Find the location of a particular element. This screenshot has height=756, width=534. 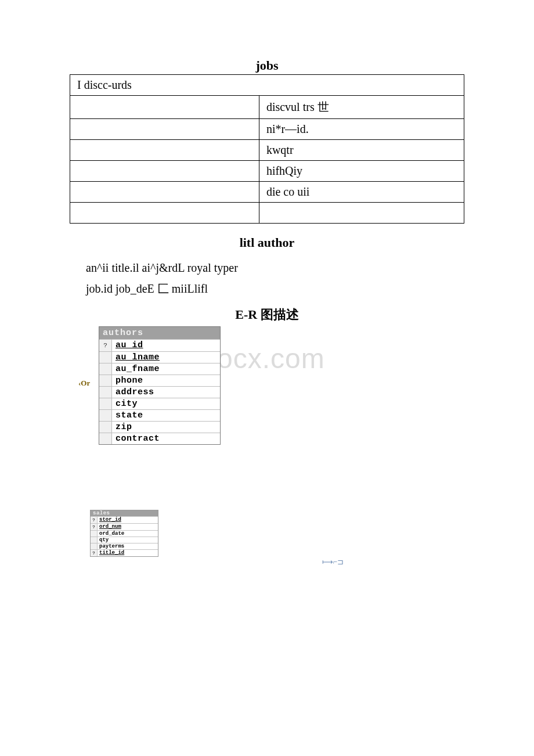

text-line-1: an^ii title.il ai^j&rdL royal typer is located at coordinates (275, 268).